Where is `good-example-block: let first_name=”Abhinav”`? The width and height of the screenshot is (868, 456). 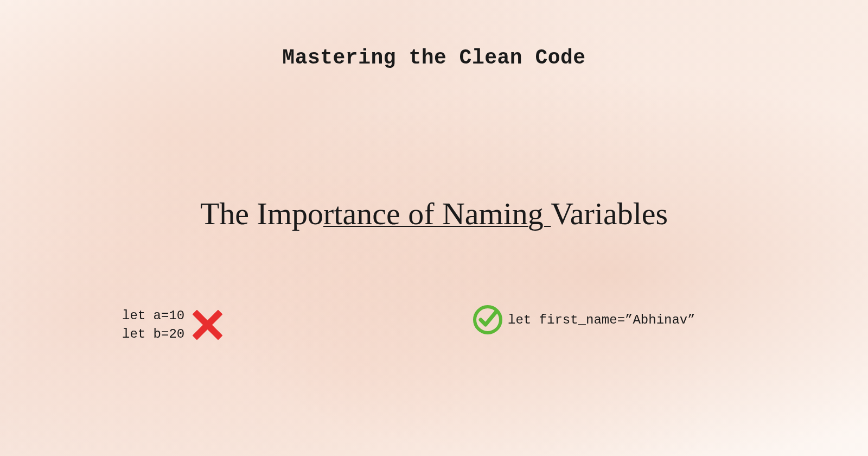 good-example-block: let first_name=”Abhinav” is located at coordinates (584, 320).